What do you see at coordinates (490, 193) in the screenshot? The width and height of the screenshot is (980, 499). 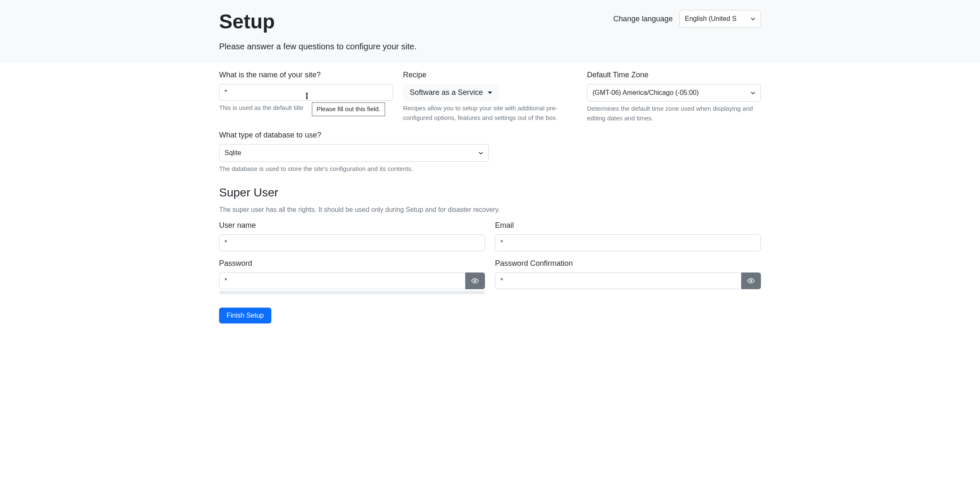 I see `superuser-heading: Super User` at bounding box center [490, 193].